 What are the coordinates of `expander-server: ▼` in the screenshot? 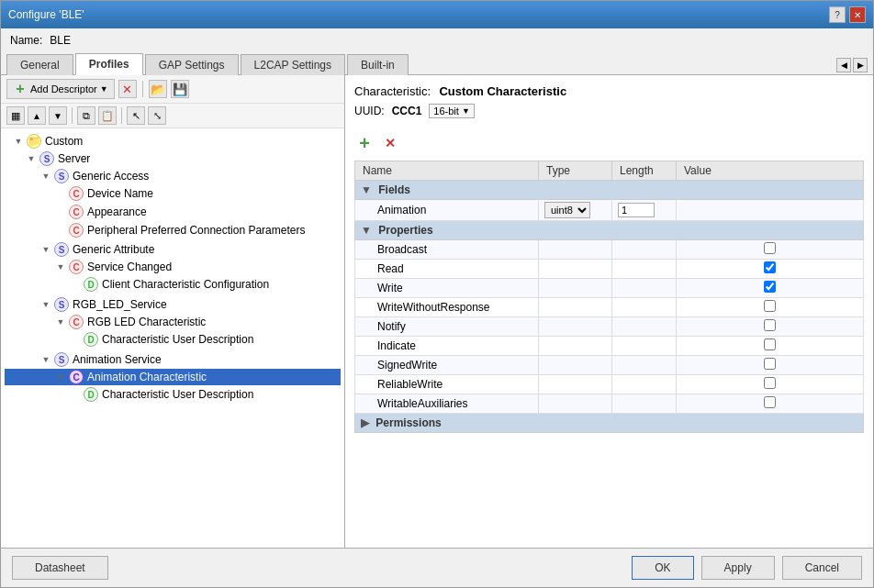 It's located at (31, 159).